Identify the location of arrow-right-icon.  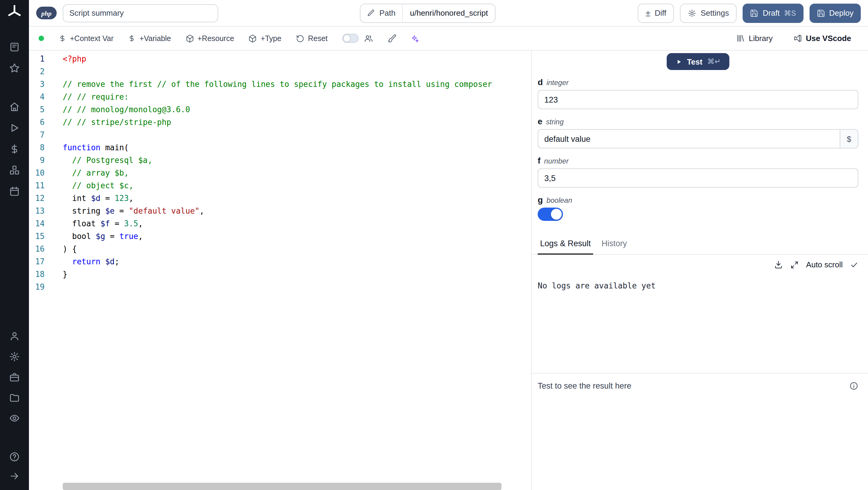
(14, 476).